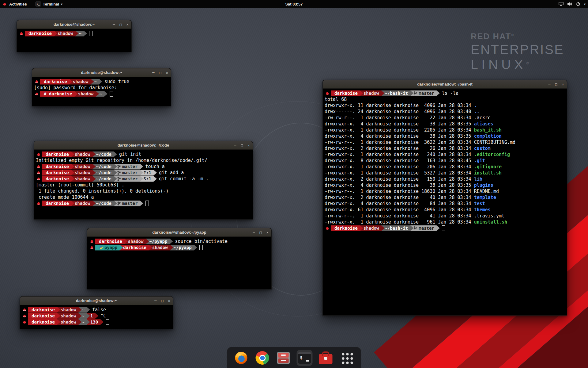 The image size is (588, 368). What do you see at coordinates (179, 244) in the screenshot?
I see `terminal-content: darknoiseshadow~/pyappsource bin/activat…` at bounding box center [179, 244].